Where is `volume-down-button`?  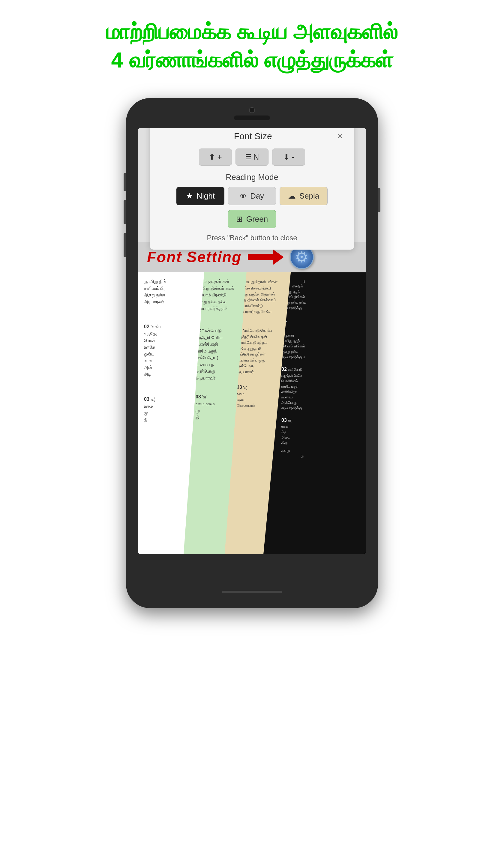
volume-down-button is located at coordinates (125, 212).